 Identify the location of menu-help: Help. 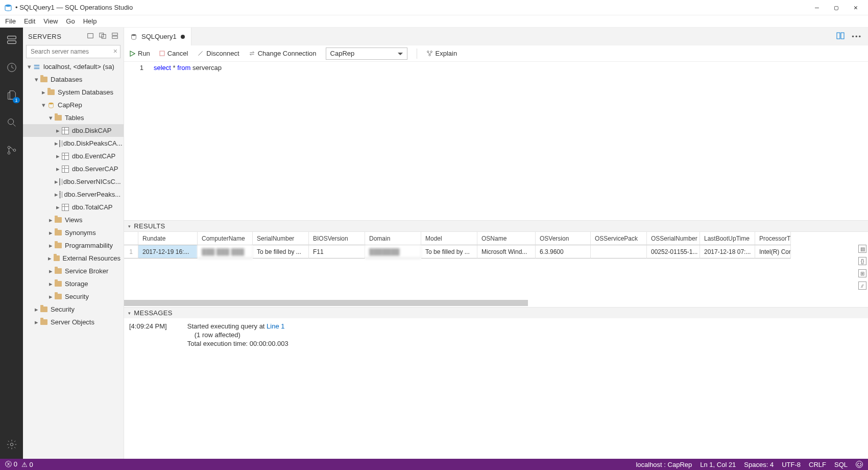
(90, 21).